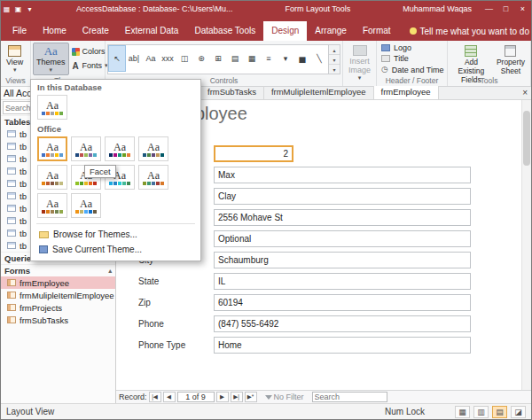 This screenshot has height=420, width=532. I want to click on label-icon: Aa, so click(151, 58).